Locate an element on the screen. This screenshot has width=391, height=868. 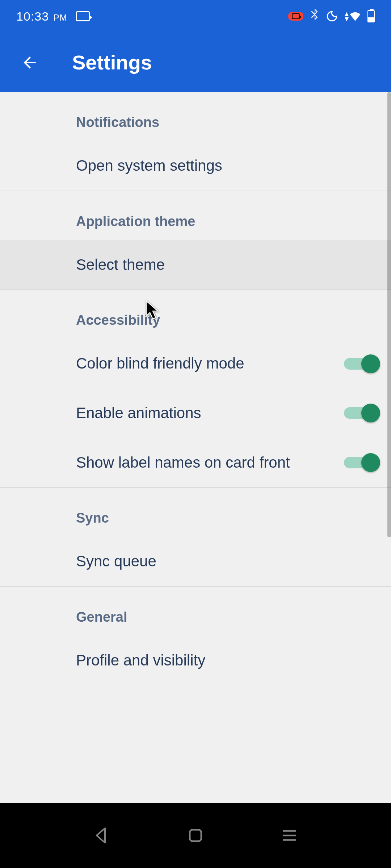
section-header-accessibility: Accessibility is located at coordinates (196, 315).